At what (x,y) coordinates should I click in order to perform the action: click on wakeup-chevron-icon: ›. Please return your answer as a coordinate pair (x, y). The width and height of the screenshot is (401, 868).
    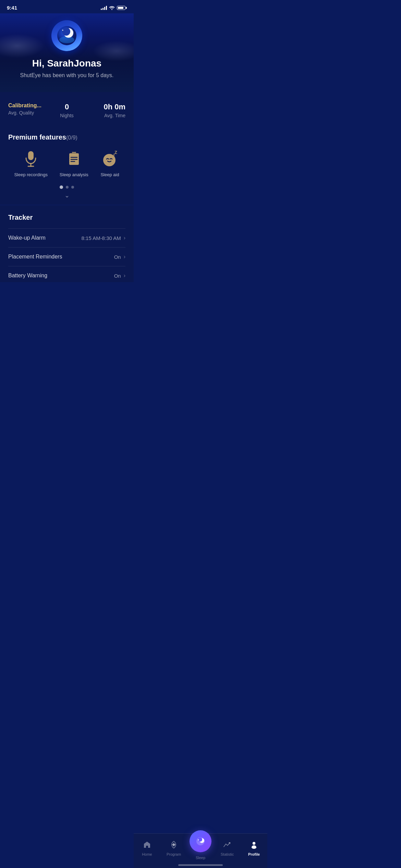
    Looking at the image, I should click on (125, 238).